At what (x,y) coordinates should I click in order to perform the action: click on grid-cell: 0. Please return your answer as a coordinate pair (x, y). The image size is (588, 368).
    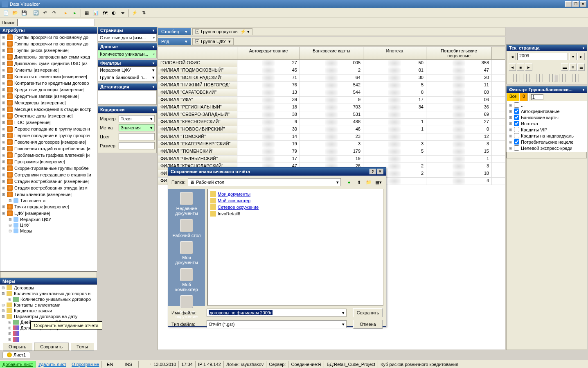
    Looking at the image, I should click on (459, 129).